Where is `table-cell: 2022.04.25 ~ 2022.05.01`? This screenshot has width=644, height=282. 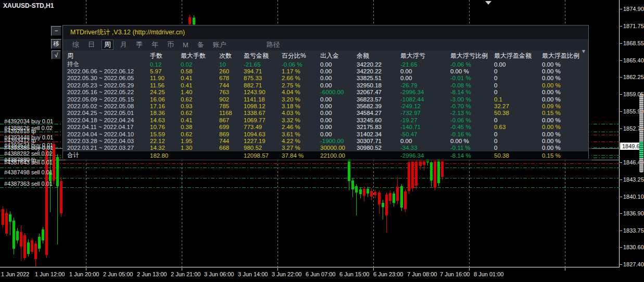 table-cell: 2022.04.25 ~ 2022.05.01 is located at coordinates (108, 113).